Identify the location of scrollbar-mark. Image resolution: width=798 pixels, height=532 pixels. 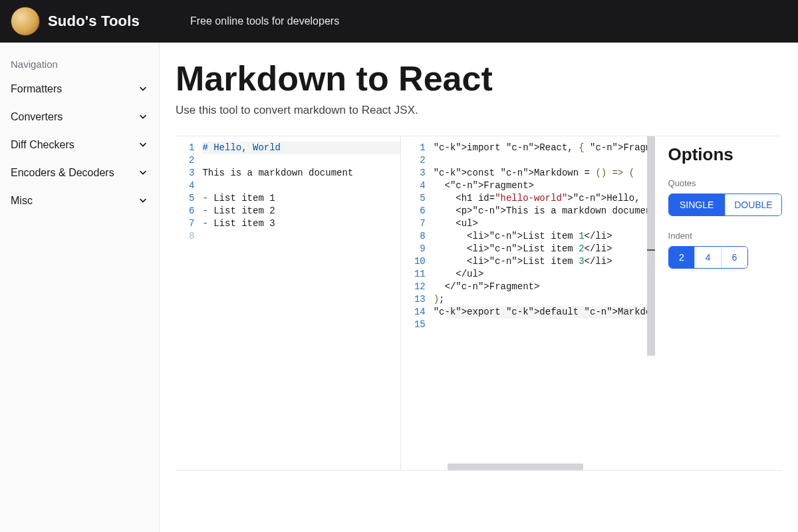
(651, 250).